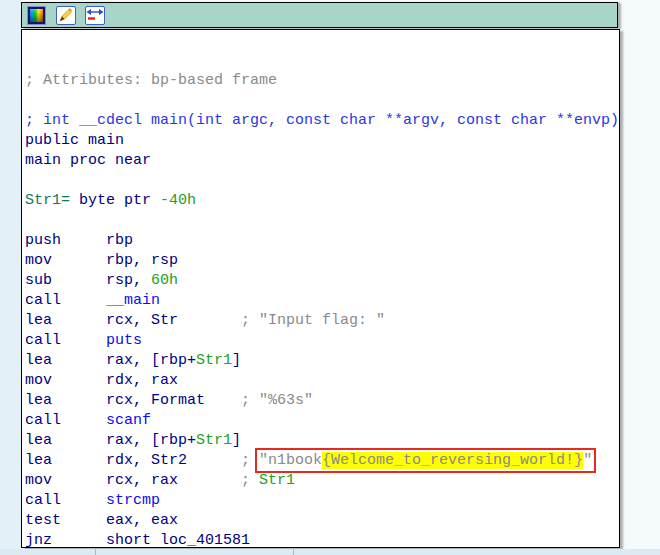 The height and width of the screenshot is (555, 660). I want to click on code-line: ; Attributes: bp-based frame, so click(322, 81).